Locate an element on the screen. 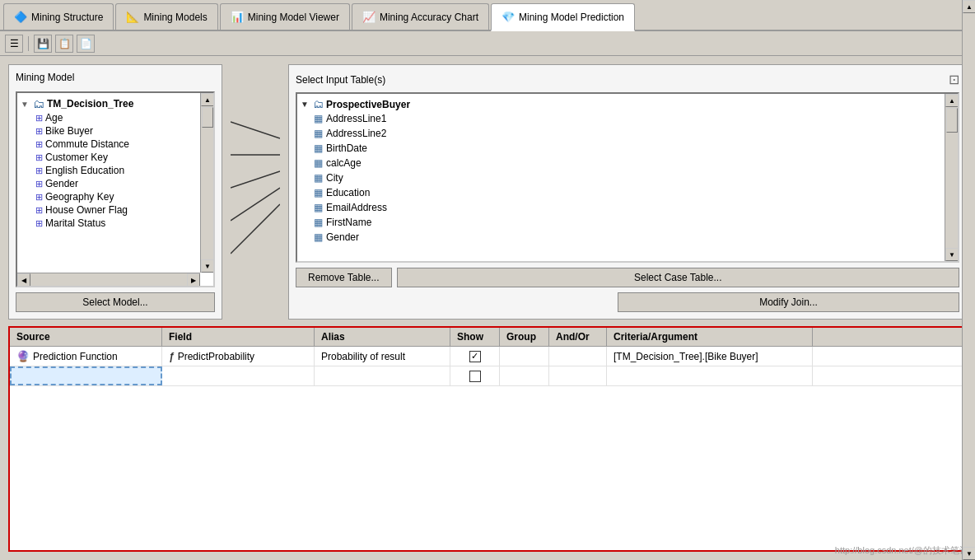 The width and height of the screenshot is (975, 560). cell-alias-empty is located at coordinates (382, 376).